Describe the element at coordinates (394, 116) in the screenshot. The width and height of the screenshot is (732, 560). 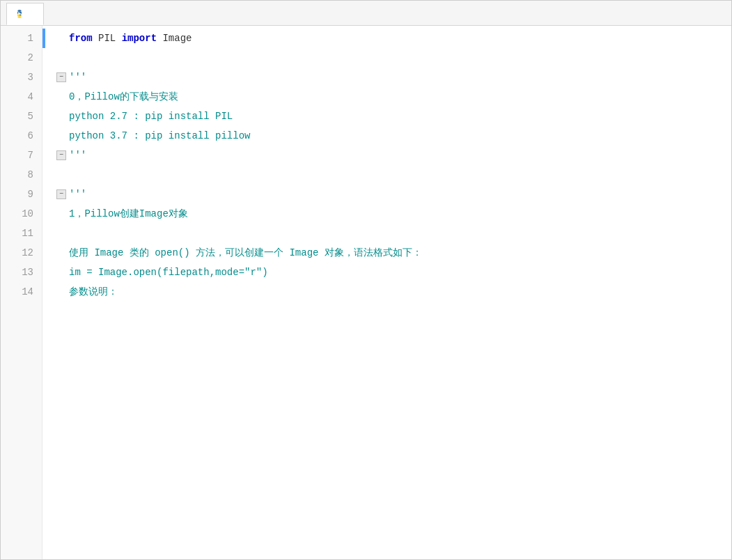
I see `code-line: python 2.7 : pip install PIL` at that location.